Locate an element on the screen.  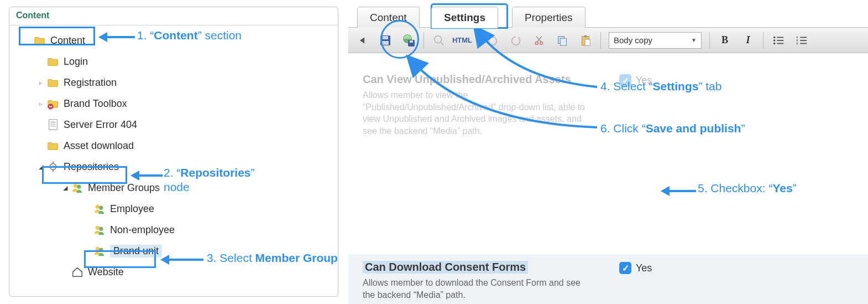
preview-icon is located at coordinates (439, 40).